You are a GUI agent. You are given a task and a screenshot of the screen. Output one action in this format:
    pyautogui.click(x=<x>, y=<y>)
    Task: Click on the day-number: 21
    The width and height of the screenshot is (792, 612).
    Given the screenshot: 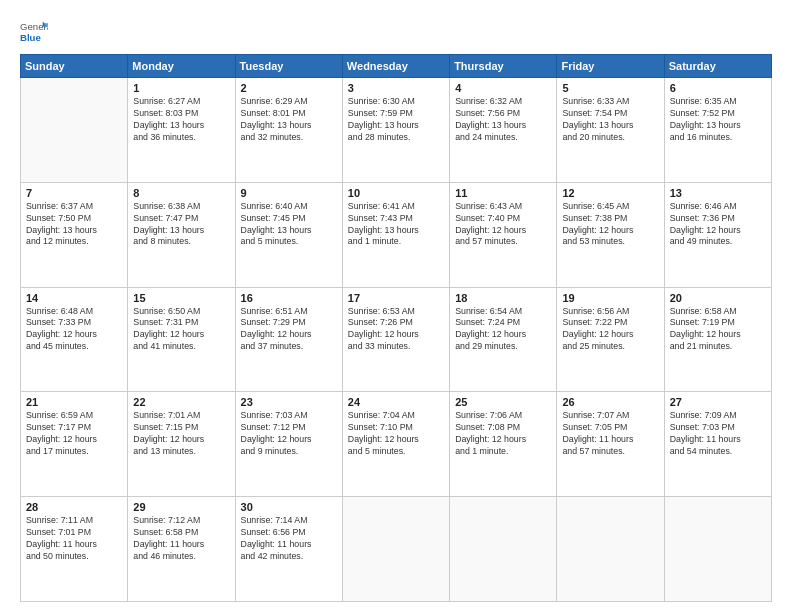 What is the action you would take?
    pyautogui.click(x=74, y=402)
    